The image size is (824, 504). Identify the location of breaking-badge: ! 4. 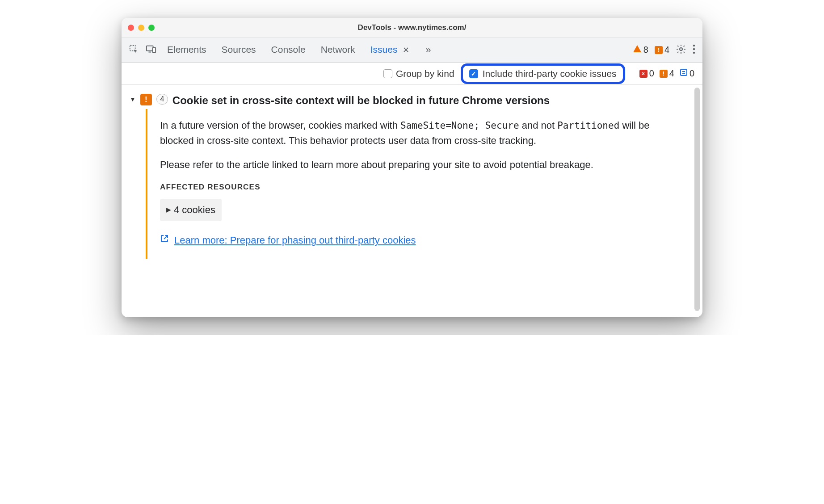
(662, 50).